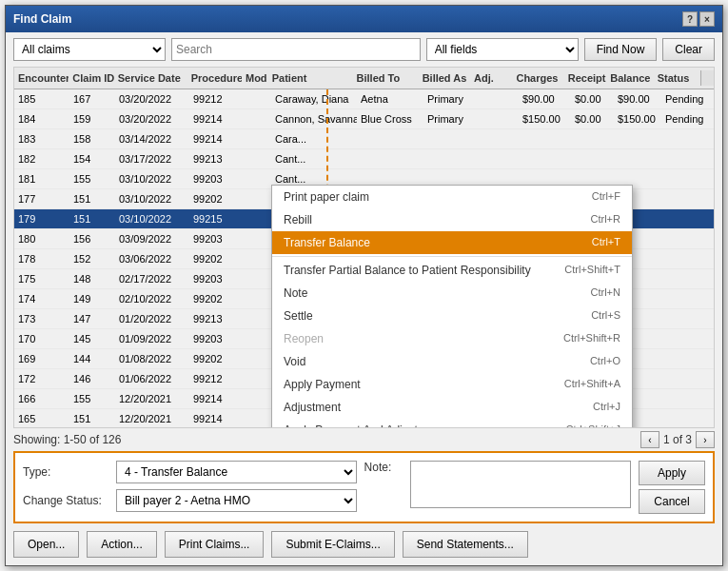 The image size is (728, 571). What do you see at coordinates (152, 359) in the screenshot?
I see `table-cell: 01/08/2022` at bounding box center [152, 359].